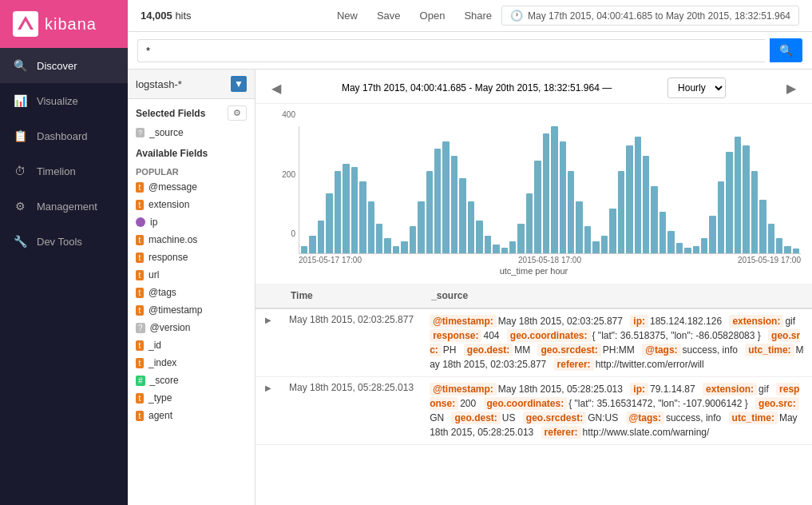 This screenshot has width=812, height=505. Describe the element at coordinates (64, 66) in the screenshot. I see `sidebar-item-discover: 🔍 Discover` at that location.